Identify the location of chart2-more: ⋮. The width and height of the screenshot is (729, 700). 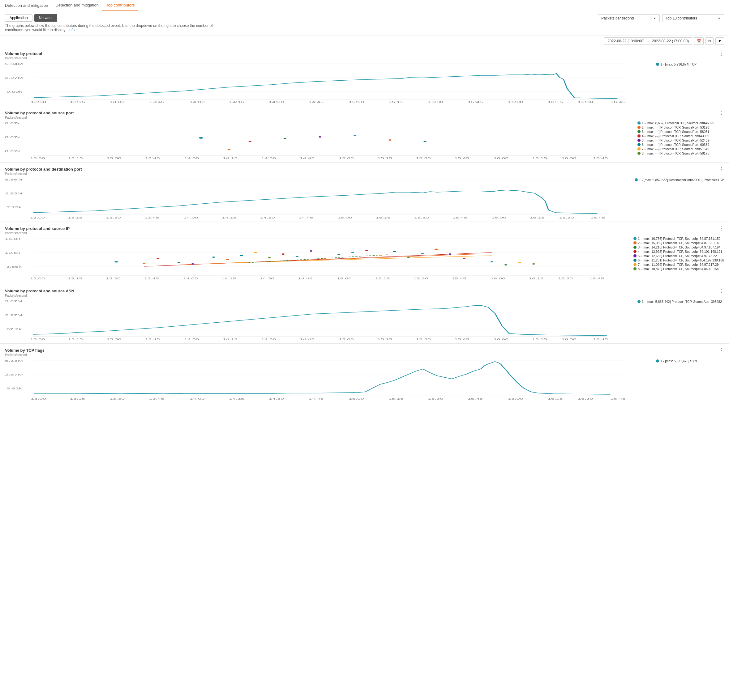
(722, 113).